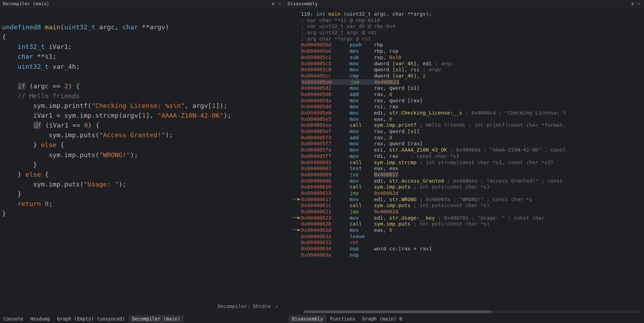  I want to click on right-tabbar: DisassemblyFunctionsGraph (main) 0, so click(347, 319).